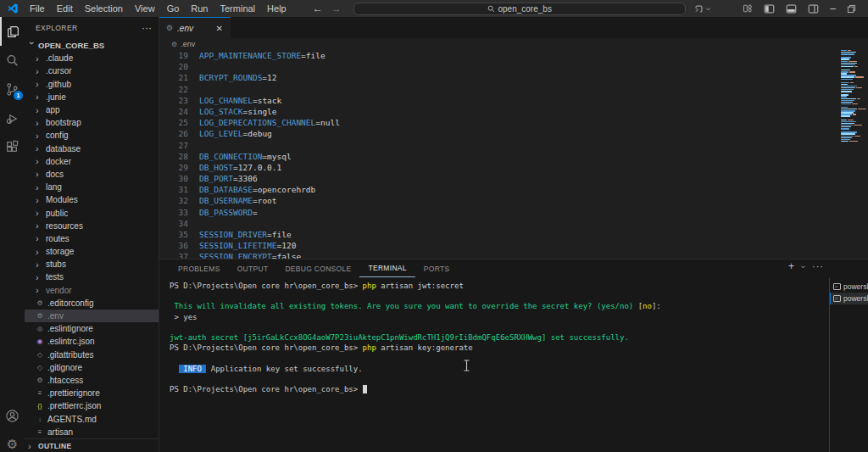  What do you see at coordinates (92, 393) in the screenshot?
I see `file-prettierignore: ≡.prettierignore` at bounding box center [92, 393].